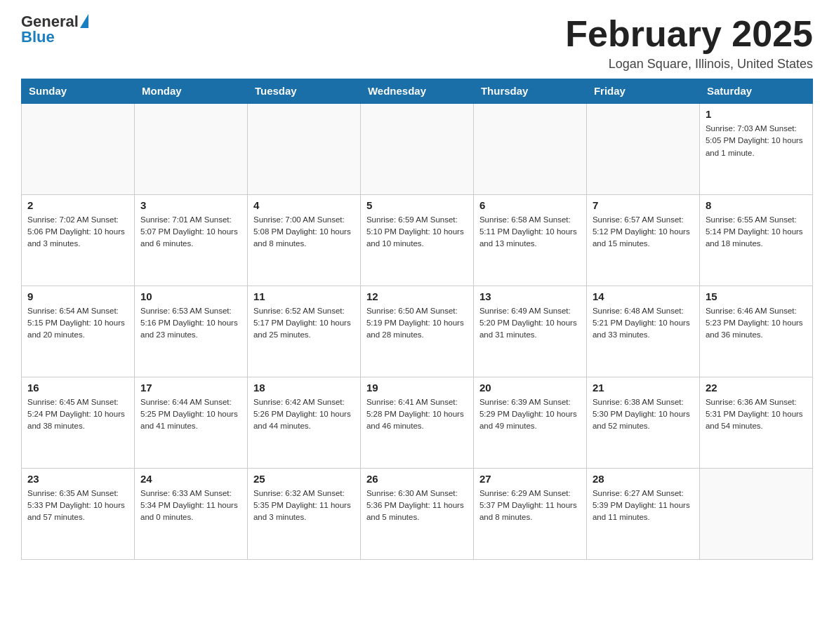  Describe the element at coordinates (304, 296) in the screenshot. I see `day-number: 11` at that location.